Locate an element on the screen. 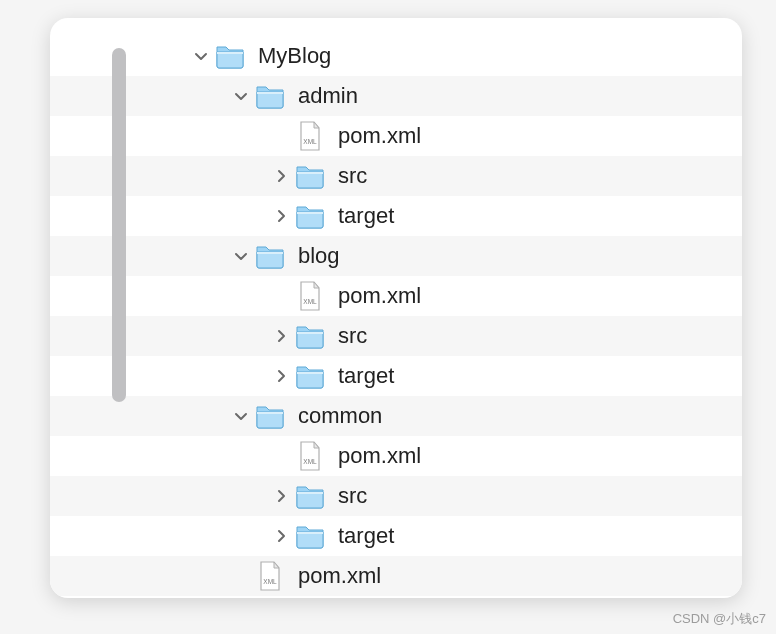 The width and height of the screenshot is (776, 634). tree-item-label: admin is located at coordinates (327, 96).